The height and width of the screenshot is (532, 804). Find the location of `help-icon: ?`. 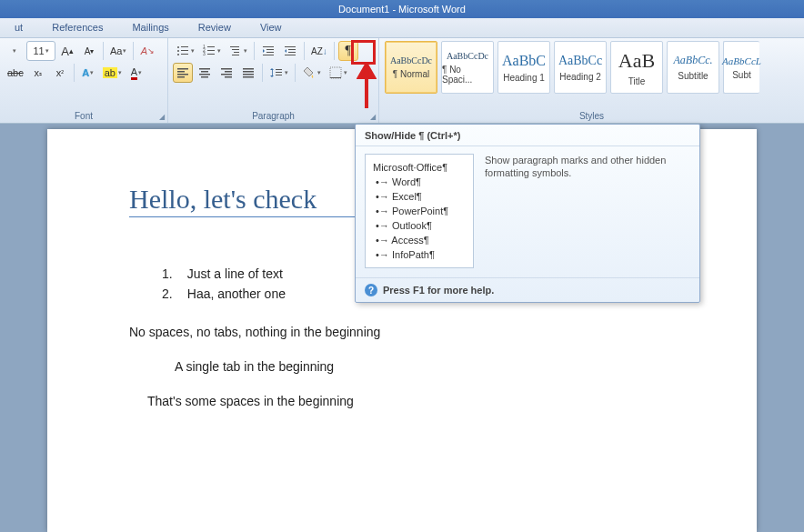

help-icon: ? is located at coordinates (371, 290).